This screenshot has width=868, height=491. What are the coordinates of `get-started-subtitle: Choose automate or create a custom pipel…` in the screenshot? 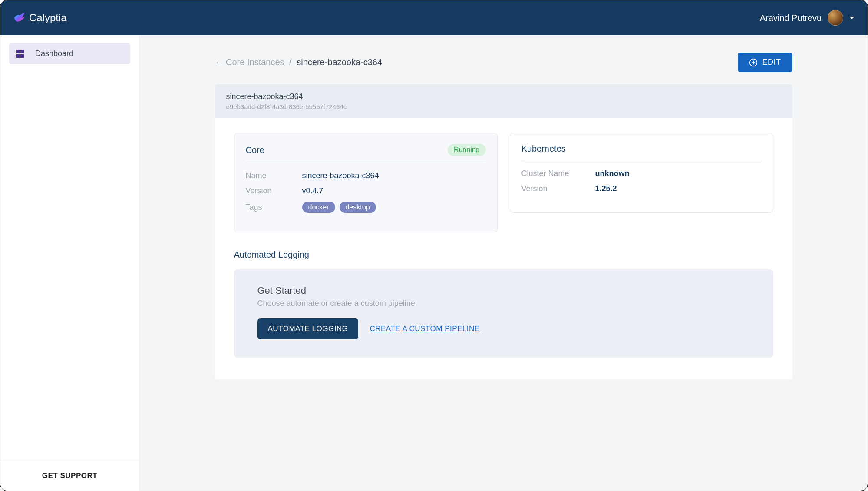 It's located at (504, 303).